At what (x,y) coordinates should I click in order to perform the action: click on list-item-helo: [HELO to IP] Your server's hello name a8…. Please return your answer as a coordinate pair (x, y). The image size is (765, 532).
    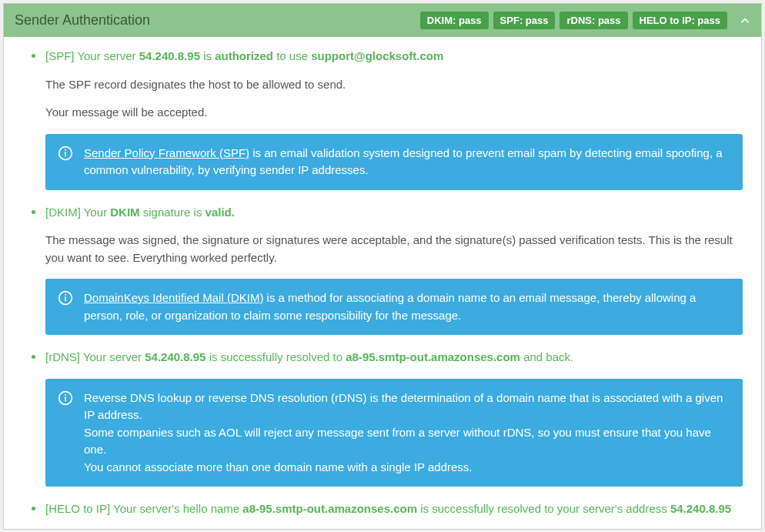
    Looking at the image, I should click on (382, 510).